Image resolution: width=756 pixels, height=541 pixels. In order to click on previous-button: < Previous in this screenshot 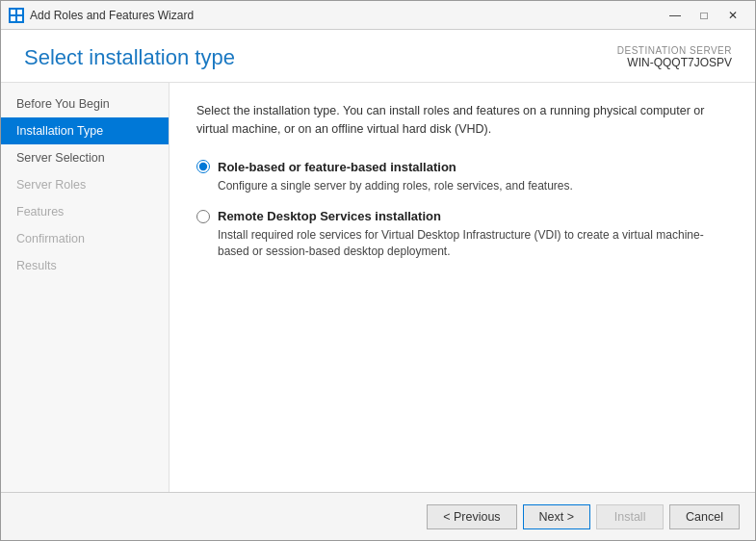, I will do `click(472, 517)`.